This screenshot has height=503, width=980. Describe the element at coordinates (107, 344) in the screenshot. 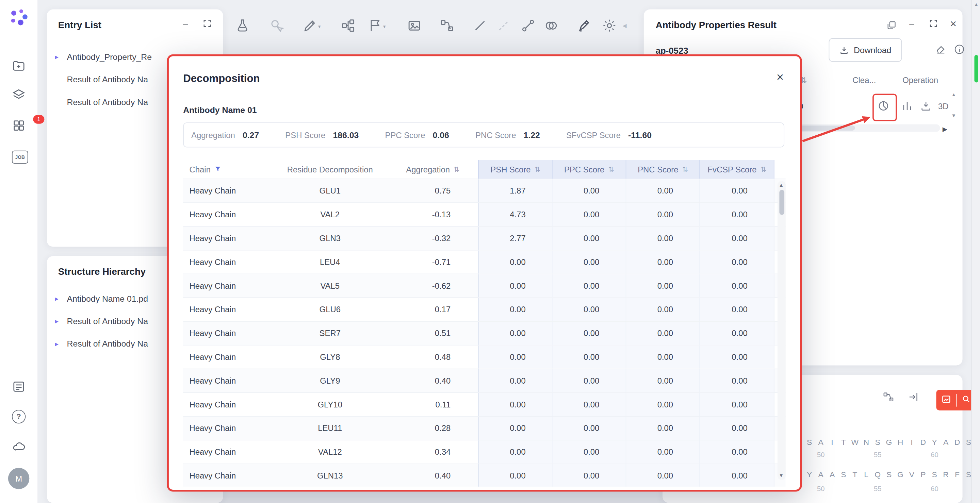

I see `list-item-label: Result of Antibody Na` at that location.